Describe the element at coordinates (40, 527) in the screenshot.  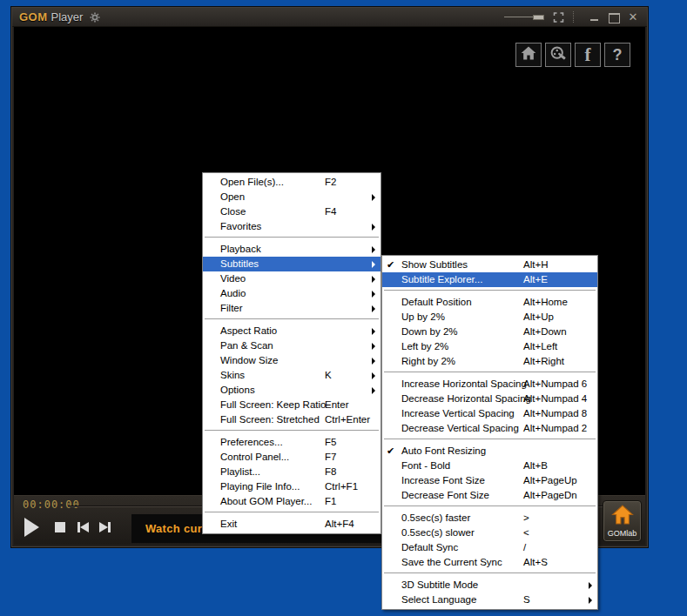
I see `play-button` at that location.